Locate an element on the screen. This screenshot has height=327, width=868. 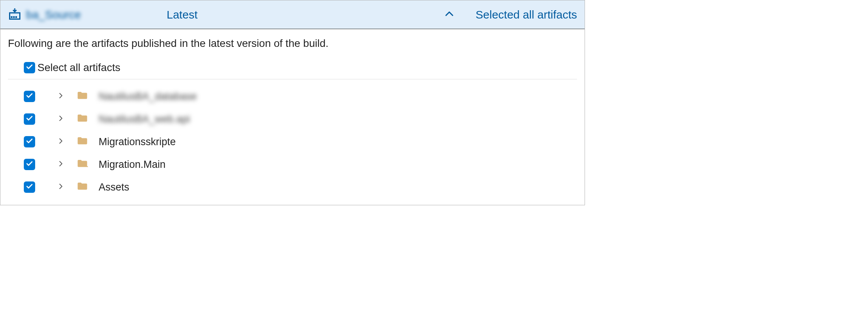
tree-row: Migrationsskripte is located at coordinates (300, 142).